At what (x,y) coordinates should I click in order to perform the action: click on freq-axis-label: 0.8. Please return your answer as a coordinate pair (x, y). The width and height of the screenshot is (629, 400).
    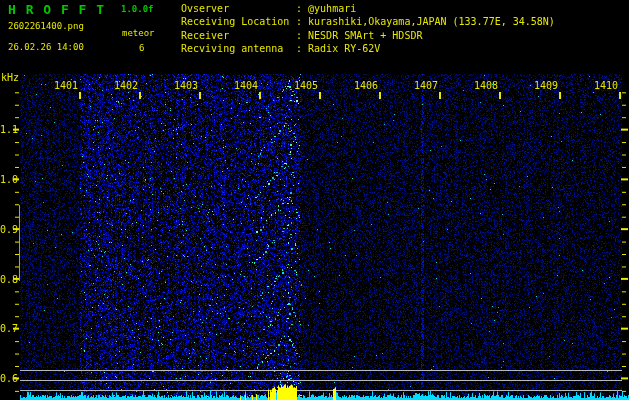
    Looking at the image, I should click on (6, 280).